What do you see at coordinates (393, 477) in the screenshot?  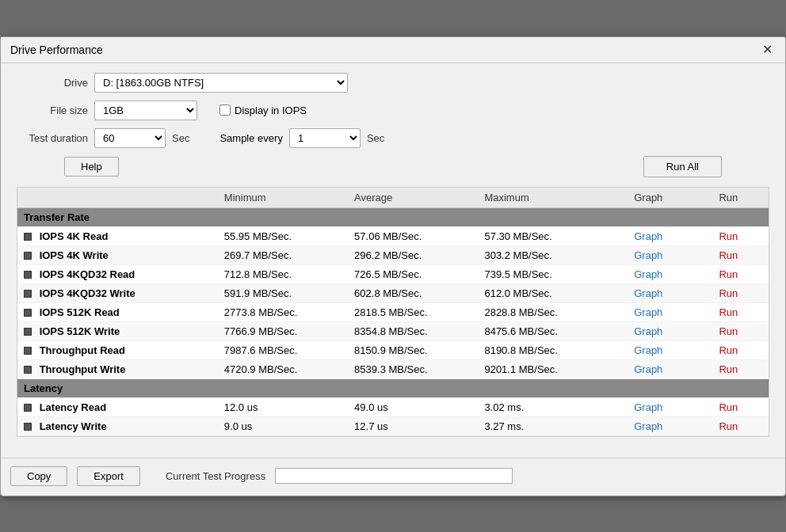 I see `bottom-bar: Copy Export Current Test Progress` at bounding box center [393, 477].